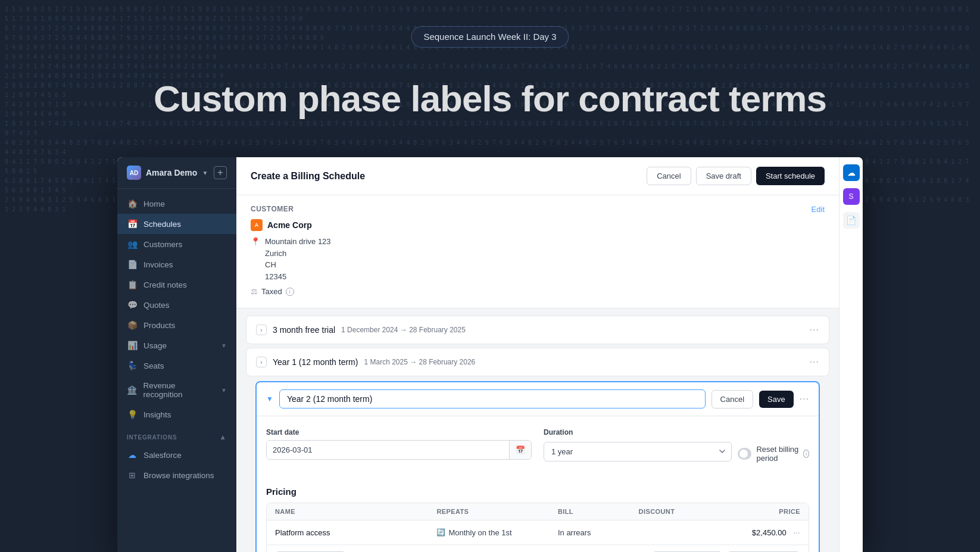  Describe the element at coordinates (132, 244) in the screenshot. I see `customers-icon: 👥` at that location.